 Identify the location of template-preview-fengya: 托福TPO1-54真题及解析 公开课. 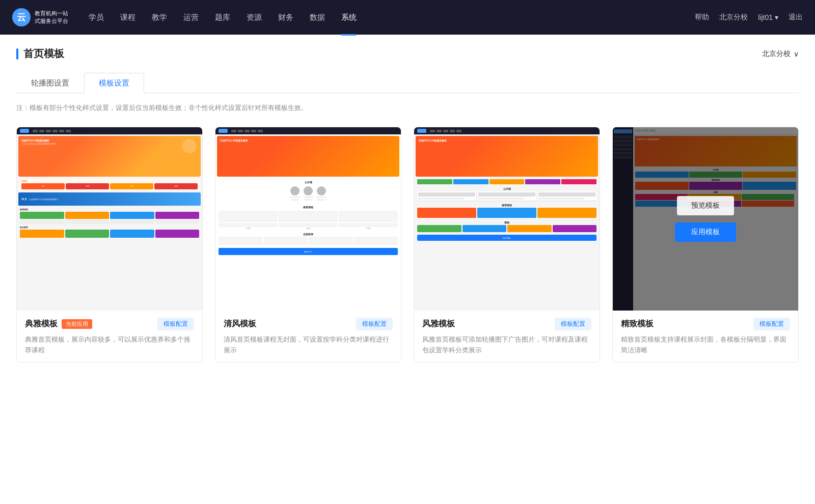
(507, 219).